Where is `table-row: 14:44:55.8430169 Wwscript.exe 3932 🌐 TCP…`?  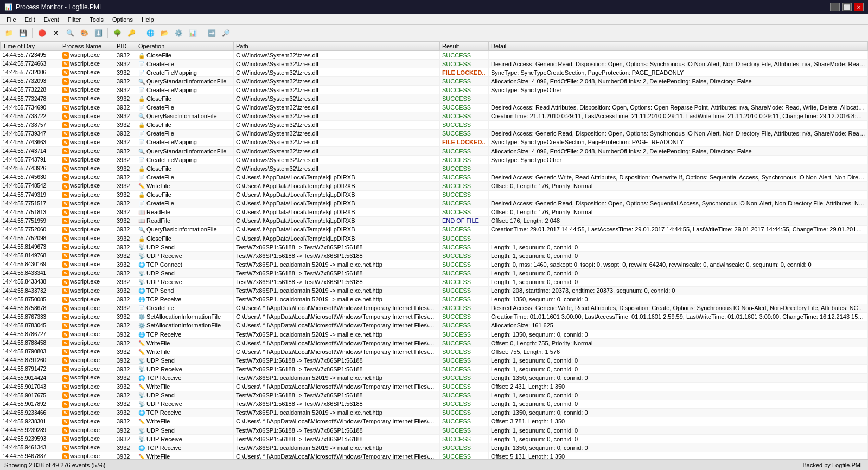
table-row: 14:44:55.8430169 Wwscript.exe 3932 🌐 TCP… is located at coordinates (434, 265).